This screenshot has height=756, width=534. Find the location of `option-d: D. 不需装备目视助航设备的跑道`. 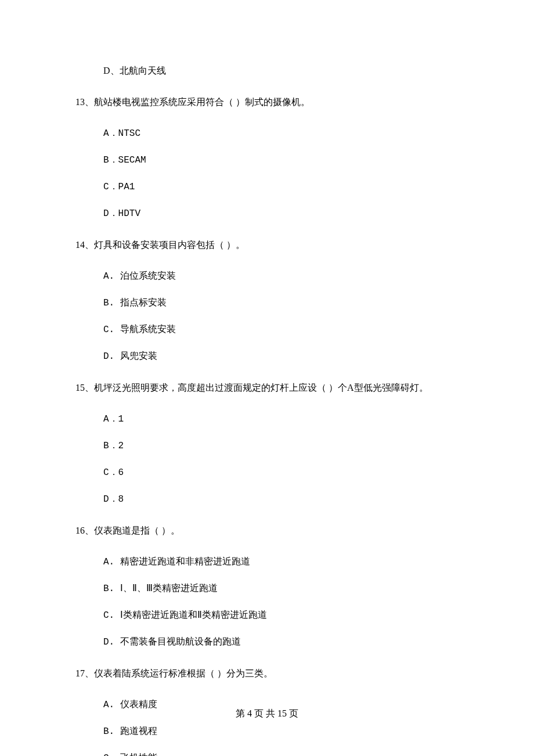

option-d: D. 不需装备目视助航设备的跑道 is located at coordinates (281, 642).